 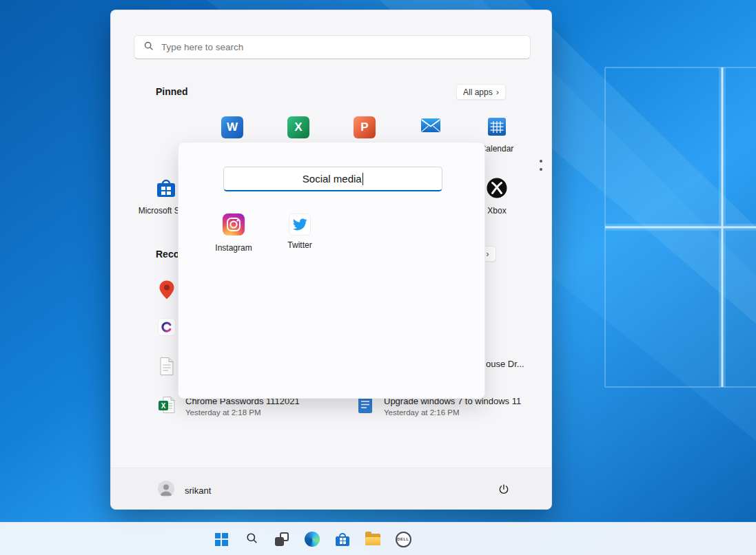 What do you see at coordinates (451, 411) in the screenshot?
I see `recommended-item-upgrade-windows: Upgrade windows 7 to windows 11 Yesterda…` at bounding box center [451, 411].